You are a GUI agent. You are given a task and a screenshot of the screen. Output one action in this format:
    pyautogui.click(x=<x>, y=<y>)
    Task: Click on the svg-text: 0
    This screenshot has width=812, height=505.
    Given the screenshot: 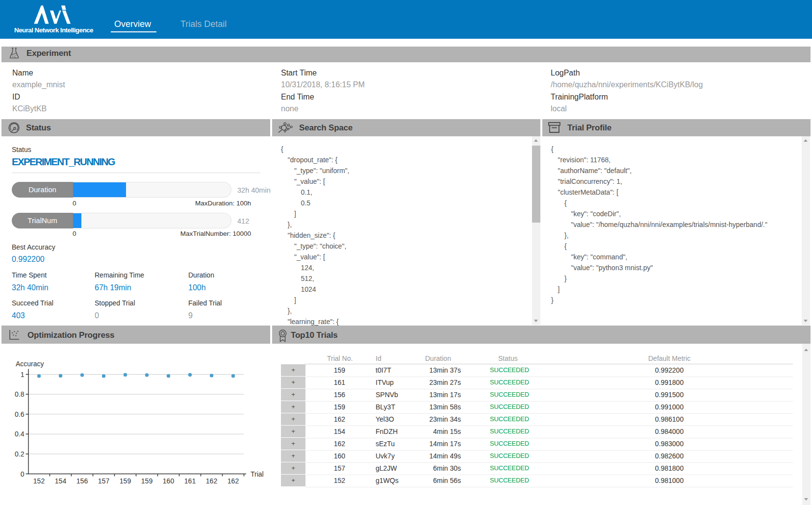 What is the action you would take?
    pyautogui.click(x=23, y=474)
    